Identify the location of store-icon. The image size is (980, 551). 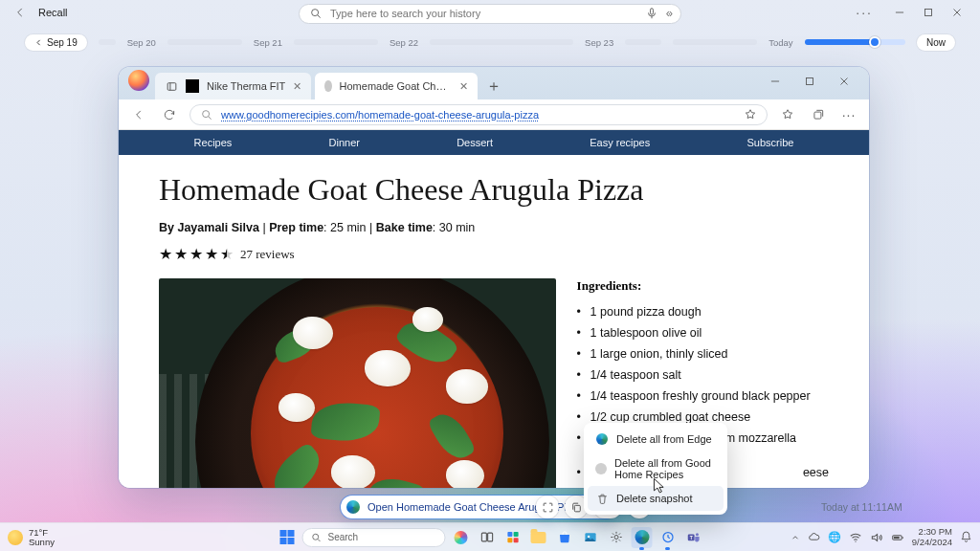
(565, 538).